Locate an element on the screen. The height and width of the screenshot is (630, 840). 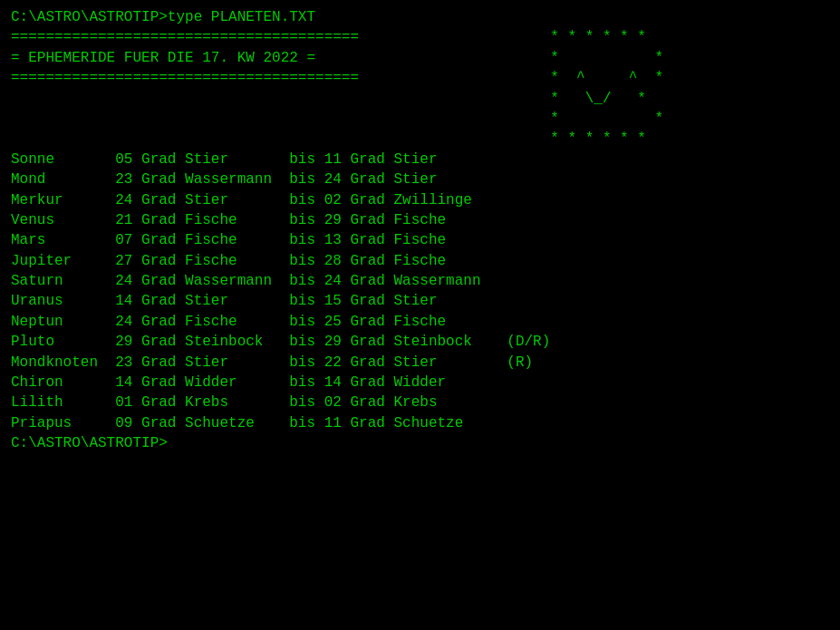
planet-merkur: Merkur 24 Grad Stier bis 02 Grad Zwillin… is located at coordinates (420, 200).